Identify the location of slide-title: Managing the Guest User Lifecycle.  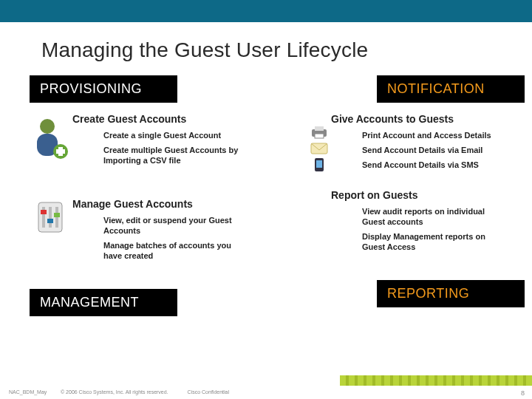
(266, 42).